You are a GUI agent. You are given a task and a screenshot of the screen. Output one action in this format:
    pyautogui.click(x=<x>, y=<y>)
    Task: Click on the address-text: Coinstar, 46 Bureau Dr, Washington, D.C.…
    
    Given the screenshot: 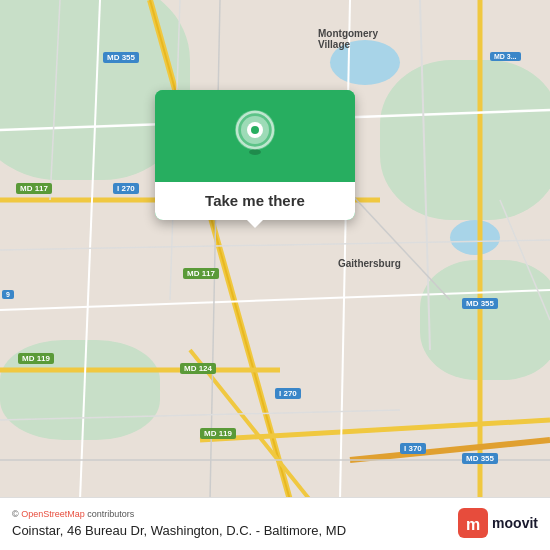 What is the action you would take?
    pyautogui.click(x=230, y=530)
    